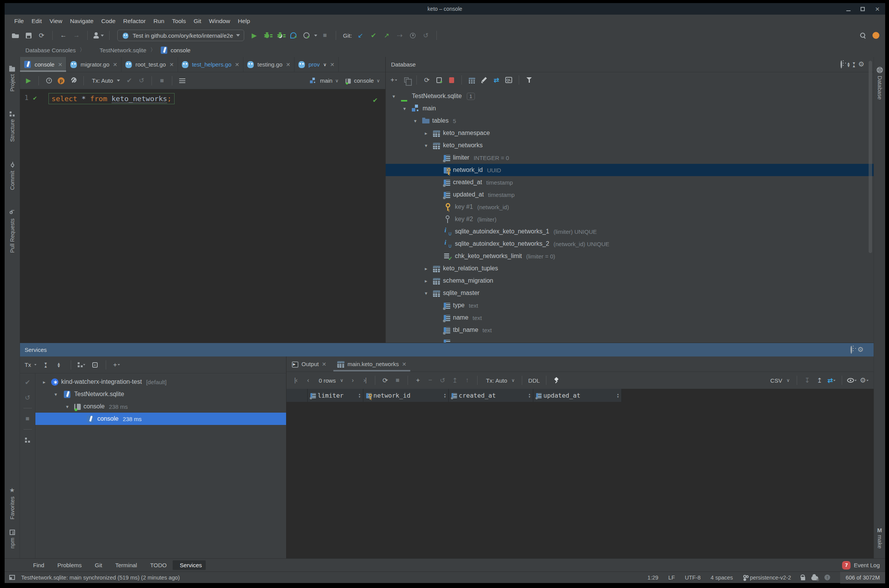  What do you see at coordinates (863, 578) in the screenshot?
I see `memory-indicator: 606 of 3072M` at bounding box center [863, 578].